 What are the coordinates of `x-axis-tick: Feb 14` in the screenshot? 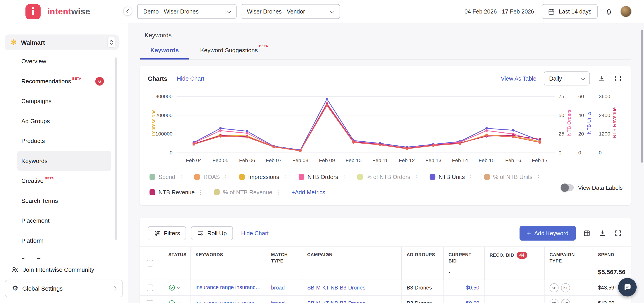 It's located at (460, 160).